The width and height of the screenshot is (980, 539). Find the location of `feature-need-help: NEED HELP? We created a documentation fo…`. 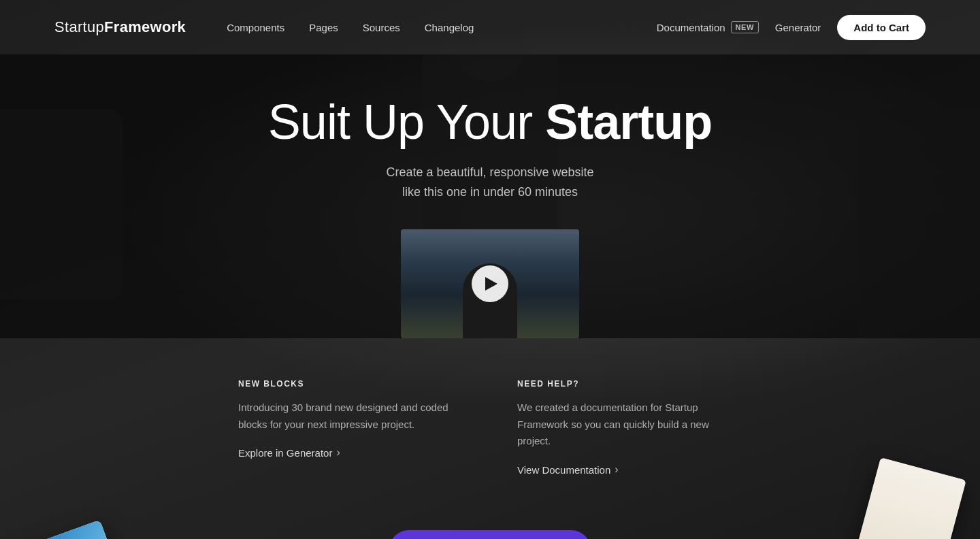

feature-need-help: NEED HELP? We created a documentation fo… is located at coordinates (630, 427).